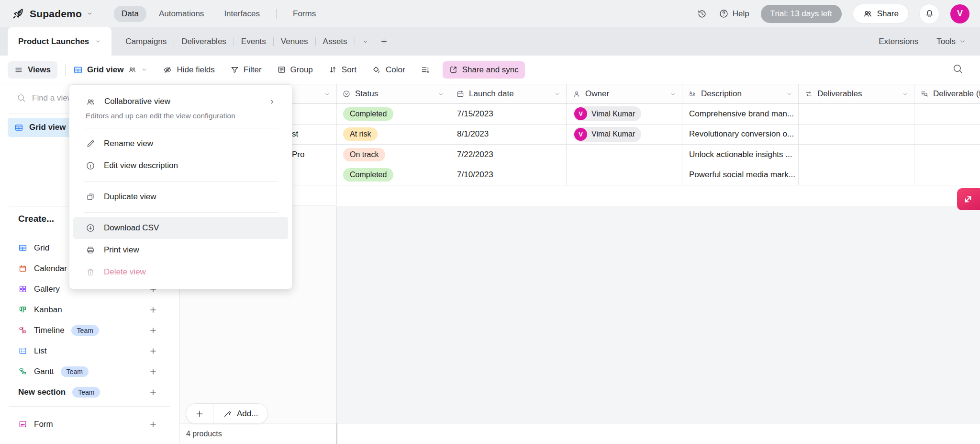 Image resolution: width=980 pixels, height=444 pixels. What do you see at coordinates (23, 268) in the screenshot?
I see `calendar-icon` at bounding box center [23, 268].